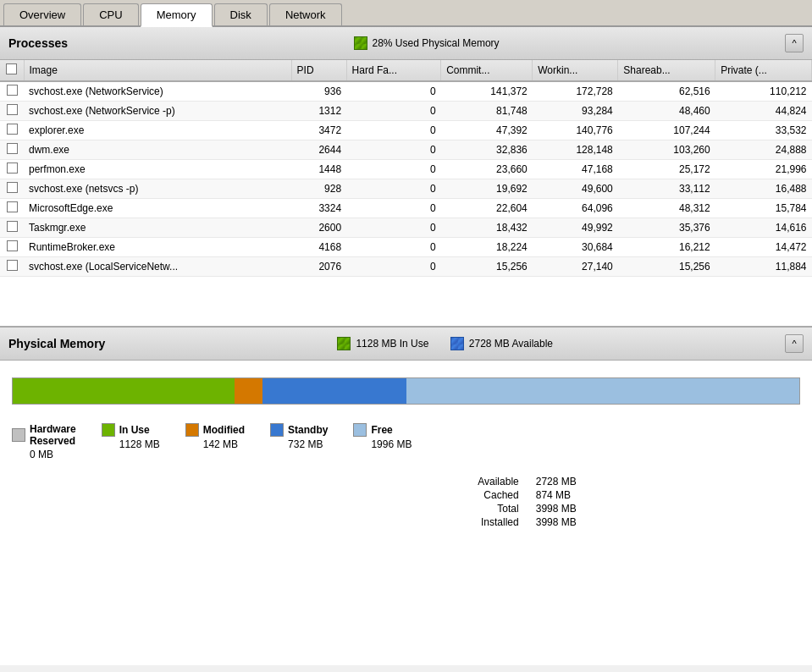 The height and width of the screenshot is (672, 812). Describe the element at coordinates (392, 344) in the screenshot. I see `memory-in-use-stat: 1128 MB In Use` at that location.